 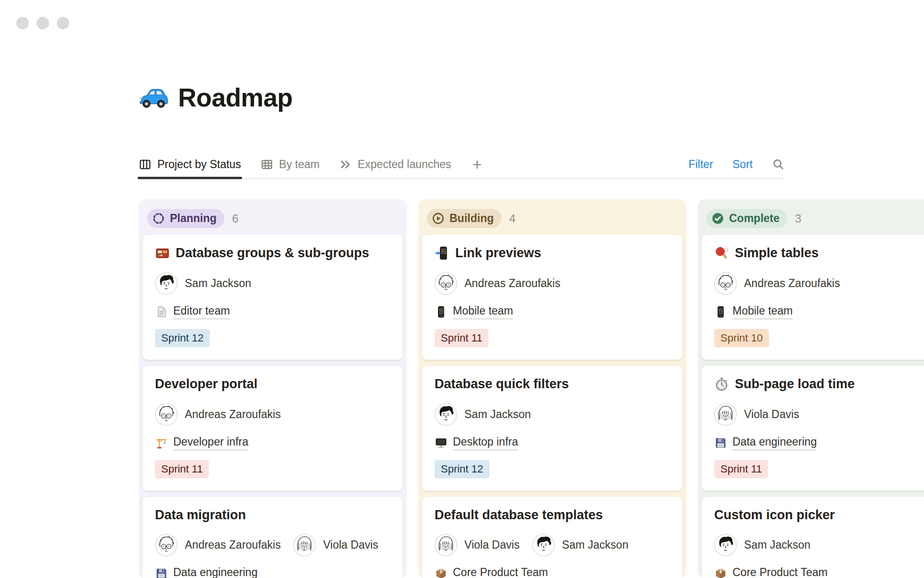 What do you see at coordinates (775, 515) in the screenshot?
I see `card-title: Custom icon picker` at bounding box center [775, 515].